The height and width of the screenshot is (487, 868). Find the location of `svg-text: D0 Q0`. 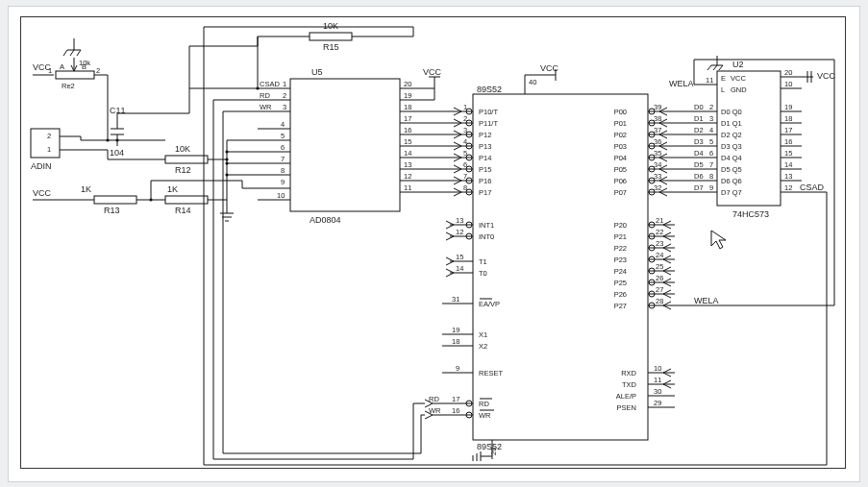

svg-text: D0 Q0 is located at coordinates (732, 111).